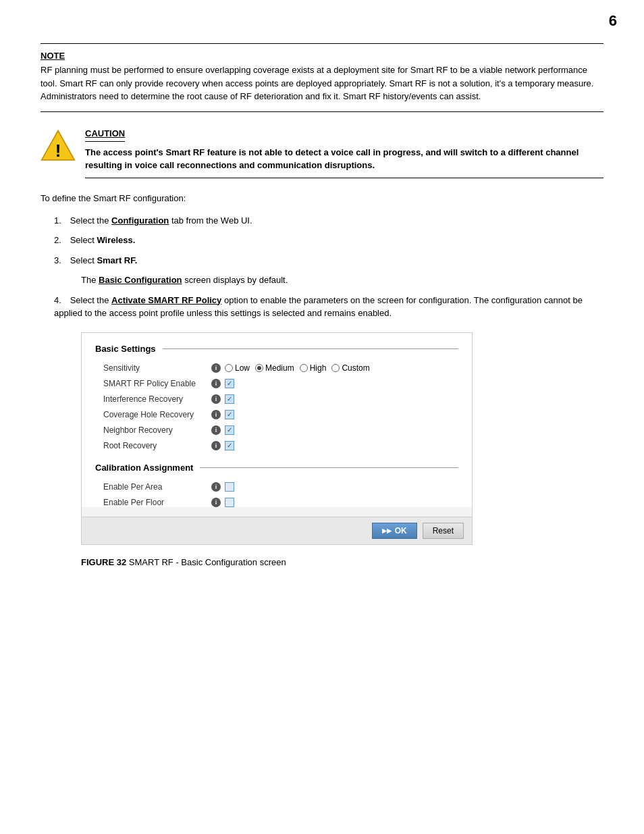 This screenshot has height=834, width=644. Describe the element at coordinates (58, 146) in the screenshot. I see `warning-triangle-icon: !` at that location.